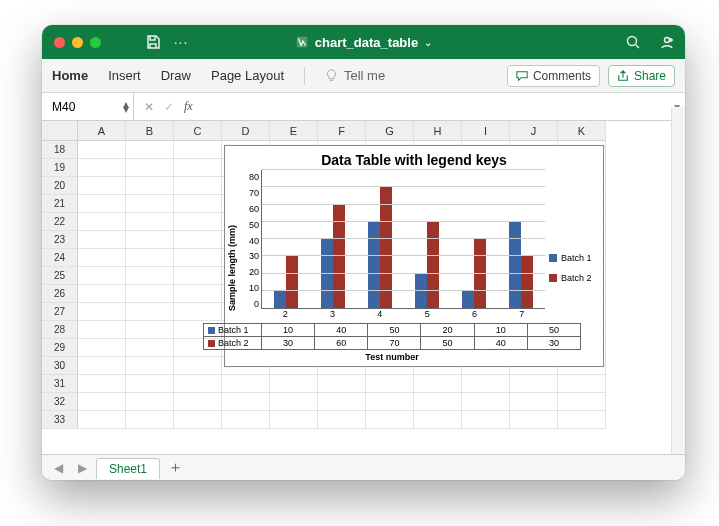 The image size is (719, 526). What do you see at coordinates (176, 76) in the screenshot?
I see `tab-draw: Draw` at bounding box center [176, 76].